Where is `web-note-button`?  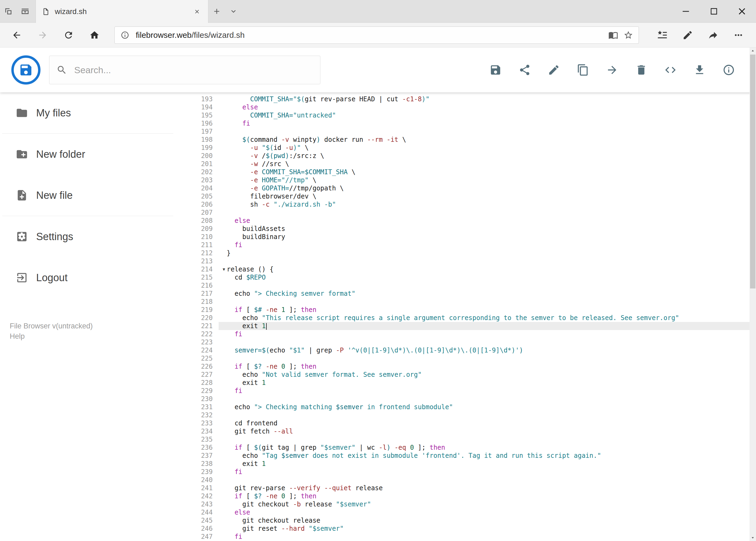
web-note-button is located at coordinates (688, 35).